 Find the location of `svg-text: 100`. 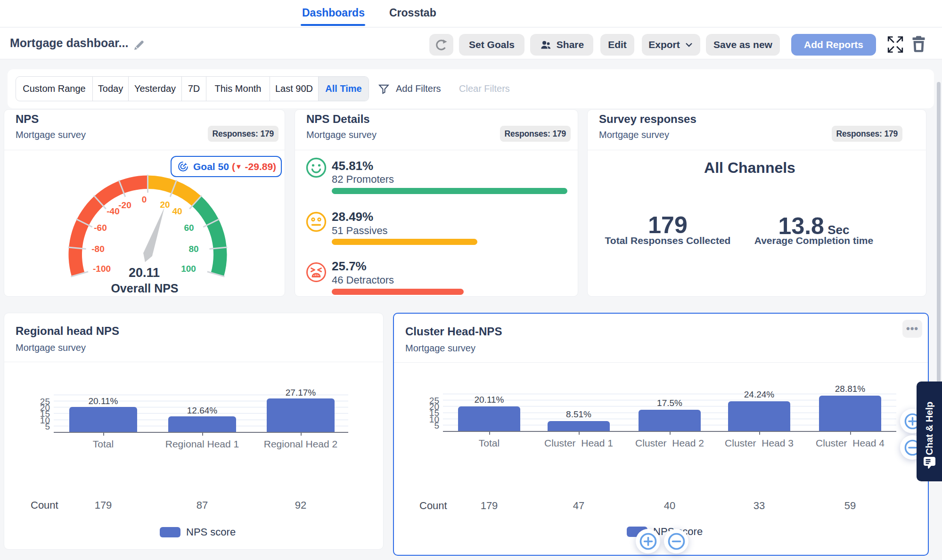

svg-text: 100 is located at coordinates (188, 268).